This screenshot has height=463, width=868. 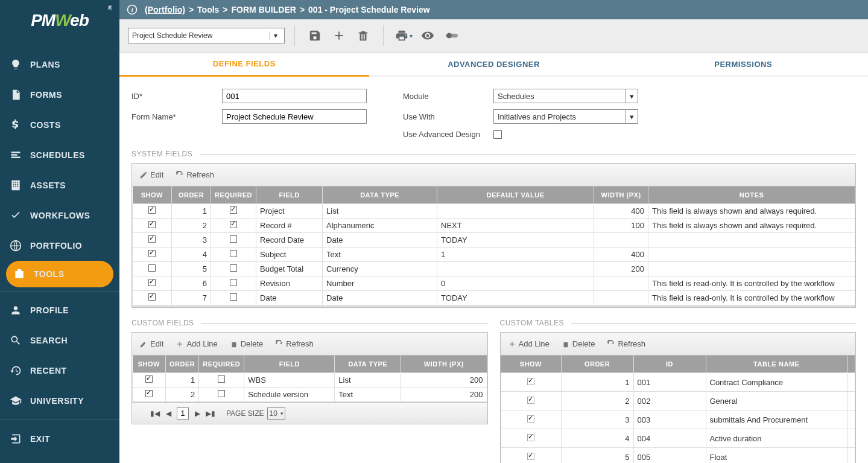 What do you see at coordinates (168, 414) in the screenshot?
I see `pager-prev: ◀` at bounding box center [168, 414].